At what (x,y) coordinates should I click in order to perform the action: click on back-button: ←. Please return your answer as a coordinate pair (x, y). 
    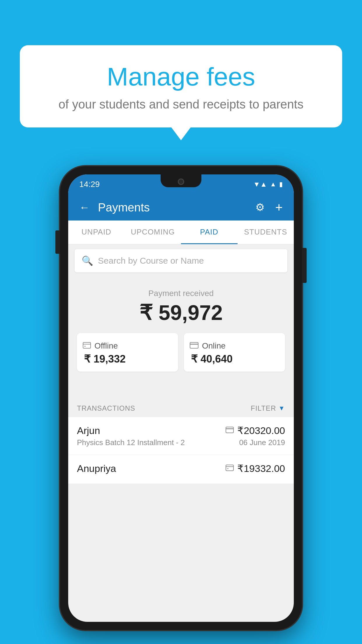
    Looking at the image, I should click on (85, 207).